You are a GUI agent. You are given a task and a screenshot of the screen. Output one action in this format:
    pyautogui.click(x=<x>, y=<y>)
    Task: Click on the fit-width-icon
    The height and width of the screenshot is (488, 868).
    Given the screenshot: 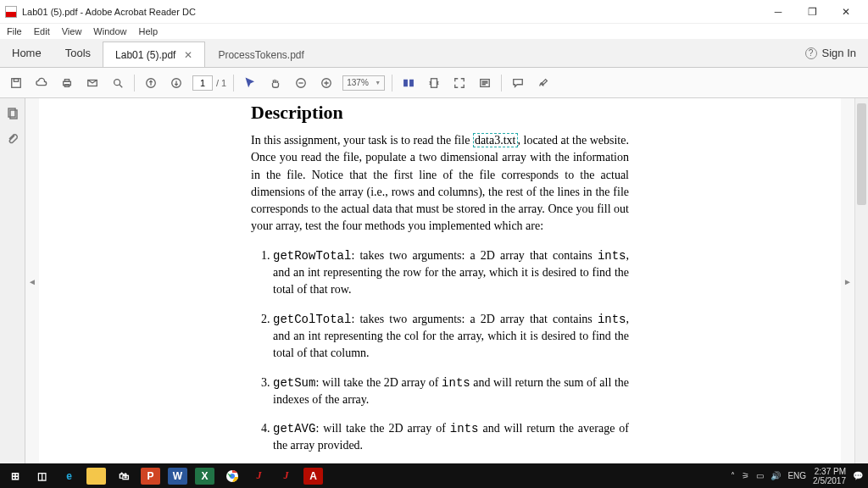 What is the action you would take?
    pyautogui.click(x=409, y=83)
    